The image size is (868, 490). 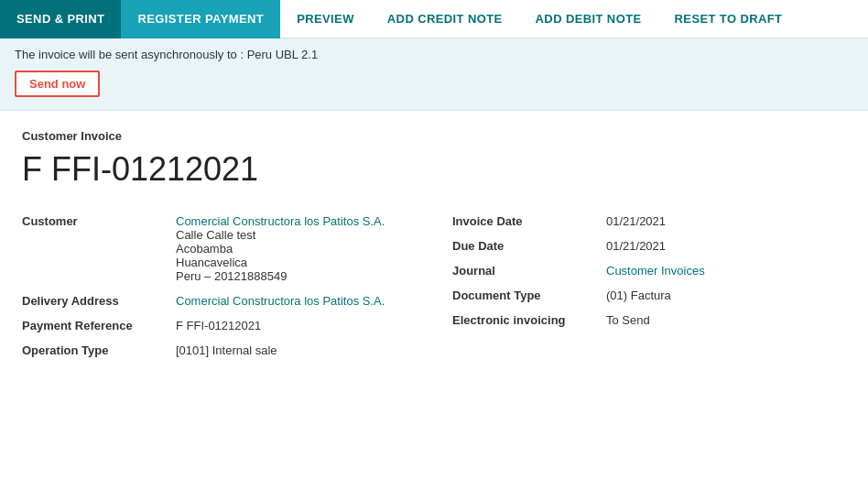 I want to click on invoice-date-value: 01/21/2021, so click(x=635, y=222).